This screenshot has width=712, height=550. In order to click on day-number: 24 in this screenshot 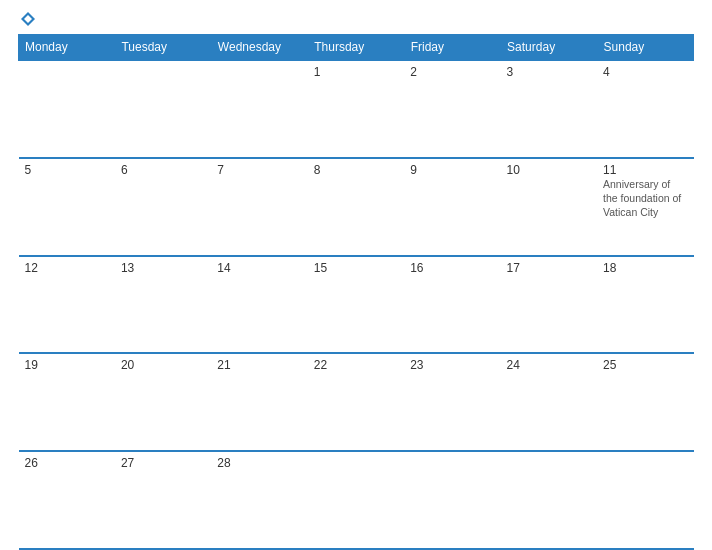, I will do `click(549, 365)`.